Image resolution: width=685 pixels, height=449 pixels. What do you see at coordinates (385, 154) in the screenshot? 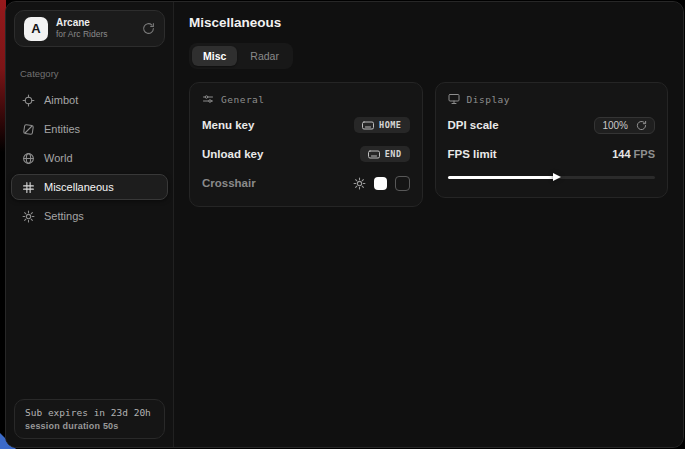
I see `unload-key-bind-button: END` at bounding box center [385, 154].